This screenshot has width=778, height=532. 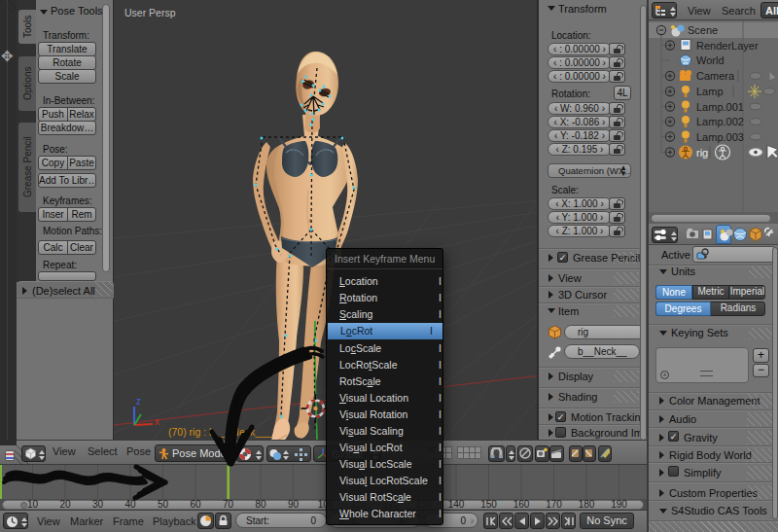 What do you see at coordinates (150, 13) in the screenshot?
I see `svg-text: User Persp` at bounding box center [150, 13].